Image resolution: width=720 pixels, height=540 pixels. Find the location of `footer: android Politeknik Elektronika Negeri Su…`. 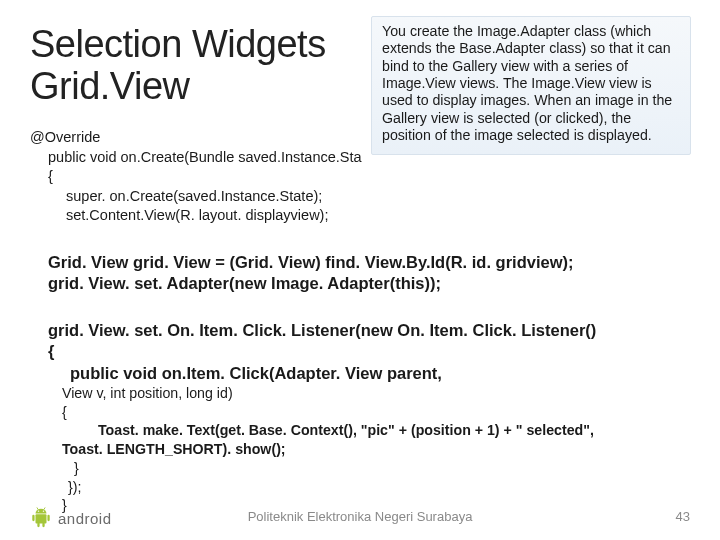

footer: android Politeknik Elektronika Negeri Su… is located at coordinates (360, 516).